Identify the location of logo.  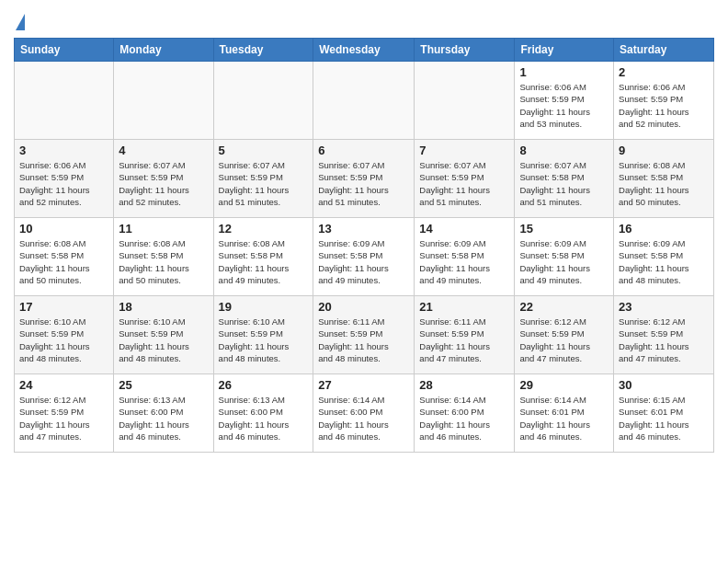
(19, 22).